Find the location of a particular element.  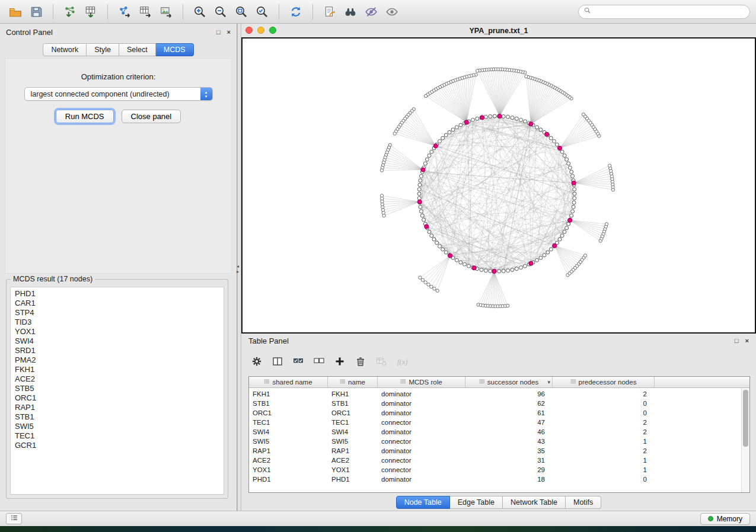

criterion-dropdown: largest connected component (undirected)… is located at coordinates (119, 94).